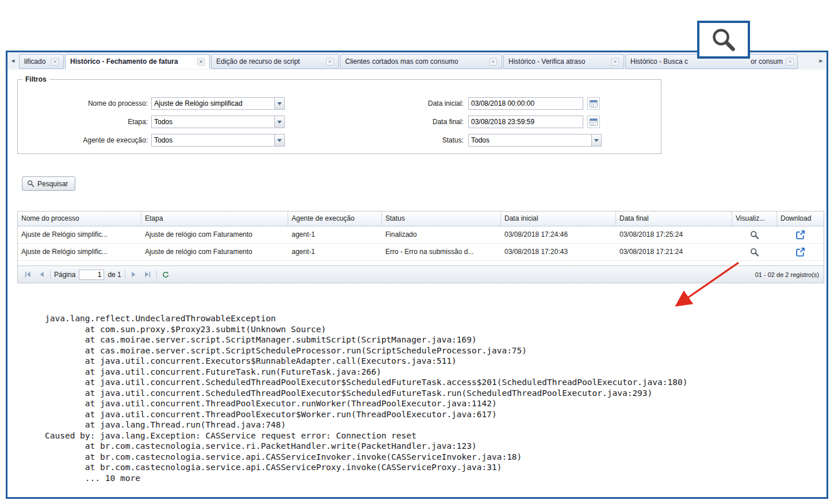 The width and height of the screenshot is (834, 504). I want to click on tab-label: Clientes cortados mas com consumo, so click(415, 61).